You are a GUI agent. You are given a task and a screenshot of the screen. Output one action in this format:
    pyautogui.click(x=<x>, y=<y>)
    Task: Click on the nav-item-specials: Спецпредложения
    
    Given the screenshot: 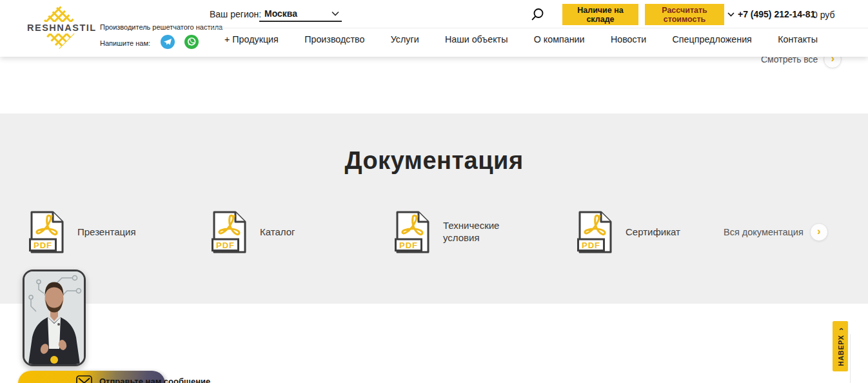 What is the action you would take?
    pyautogui.click(x=712, y=39)
    